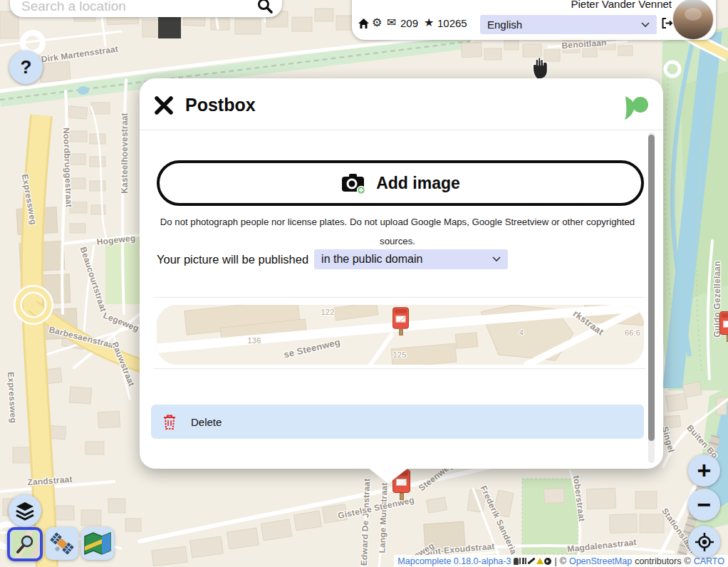 The width and height of the screenshot is (728, 567). What do you see at coordinates (377, 23) in the screenshot?
I see `settings-gear-icon: ⚙` at bounding box center [377, 23].